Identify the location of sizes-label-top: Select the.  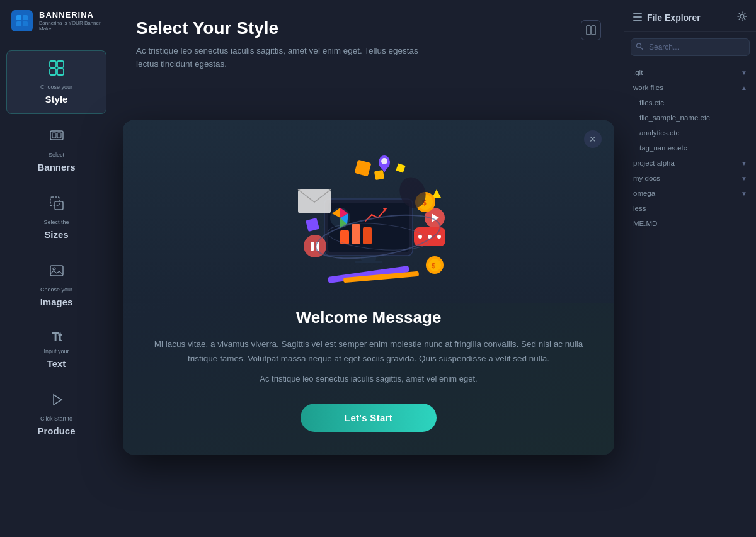
(56, 222).